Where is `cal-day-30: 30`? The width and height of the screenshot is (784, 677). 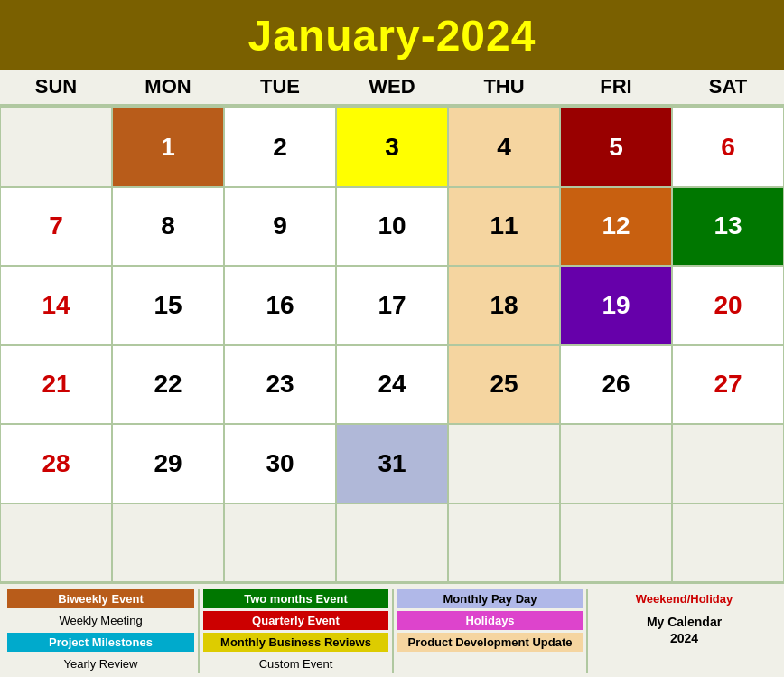
cal-day-30: 30 is located at coordinates (280, 464).